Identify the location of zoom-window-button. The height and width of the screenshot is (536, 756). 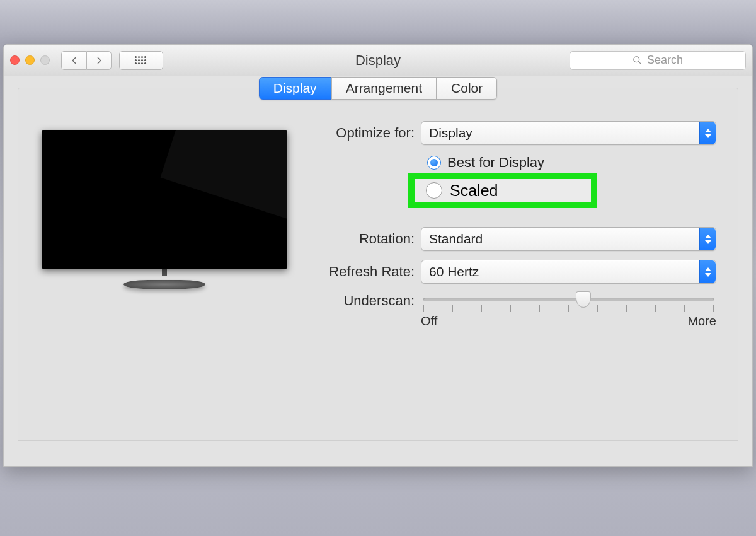
(45, 61).